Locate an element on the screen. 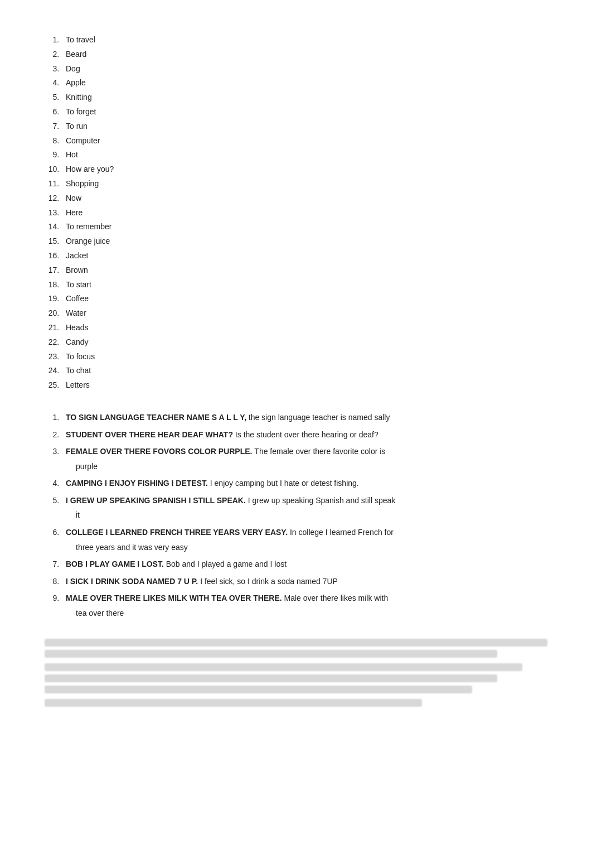 The width and height of the screenshot is (592, 868). sentence-item: COLLEGE I LEARNED FRENCH THREE YEARS VER… is located at coordinates (304, 540).